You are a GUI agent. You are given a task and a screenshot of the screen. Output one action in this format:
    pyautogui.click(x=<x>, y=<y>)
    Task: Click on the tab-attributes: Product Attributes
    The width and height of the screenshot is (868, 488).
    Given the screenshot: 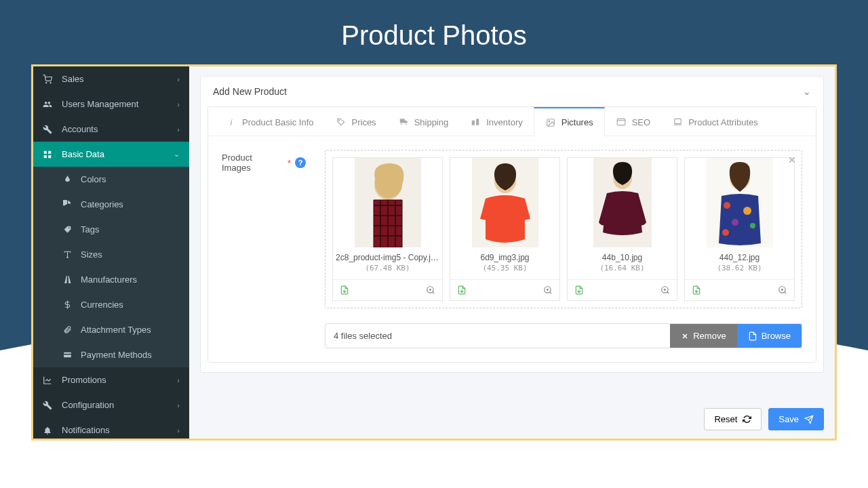 What is the action you would take?
    pyautogui.click(x=715, y=121)
    